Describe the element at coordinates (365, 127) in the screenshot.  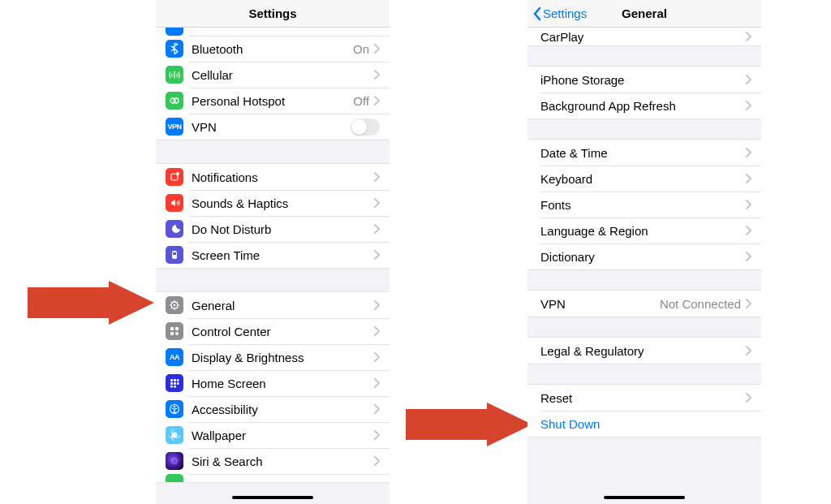
I see `vpn-toggle` at that location.